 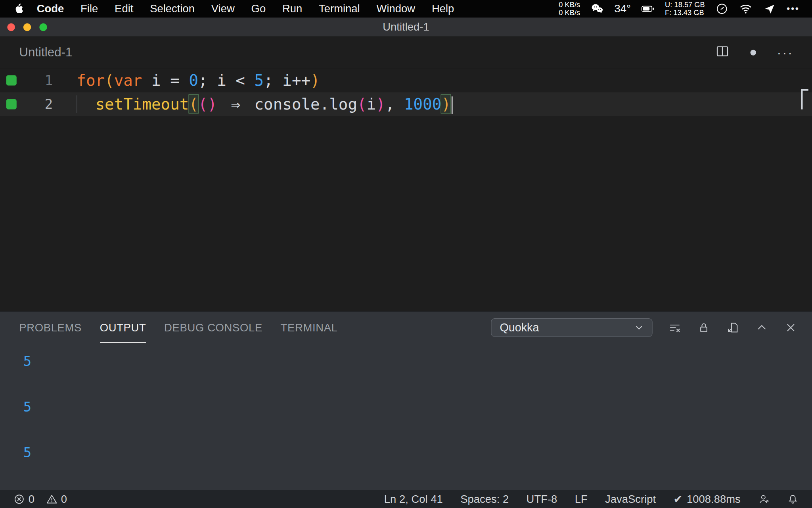 What do you see at coordinates (259, 9) in the screenshot?
I see `menu-item-go: Go` at bounding box center [259, 9].